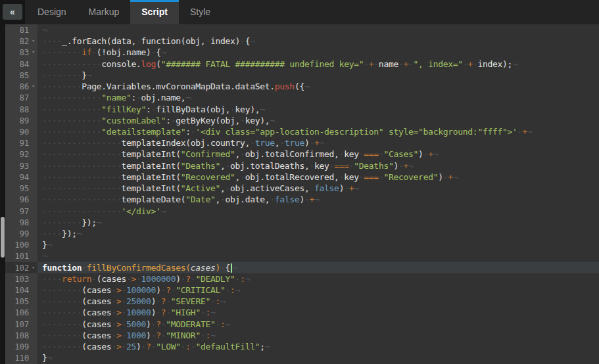  Describe the element at coordinates (302, 97) in the screenshot. I see `code-line: 87············"name":·obj.name,¬` at that location.